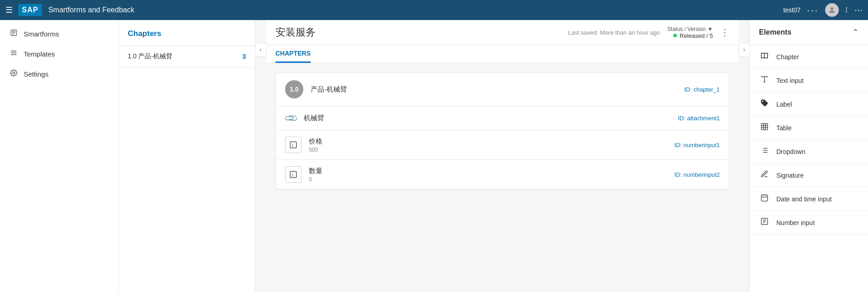 This screenshot has height=292, width=868. What do you see at coordinates (293, 174) in the screenshot?
I see `number-icon-quantity: 1` at bounding box center [293, 174].